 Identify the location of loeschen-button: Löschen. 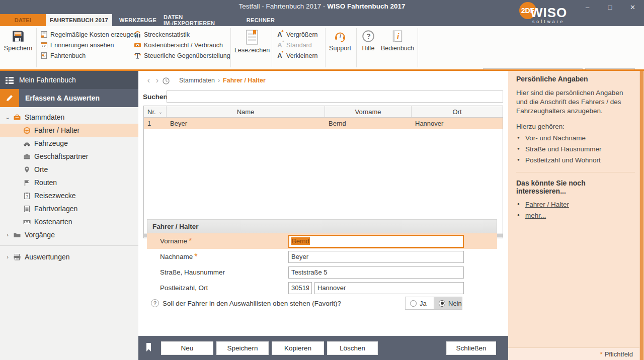
(352, 348).